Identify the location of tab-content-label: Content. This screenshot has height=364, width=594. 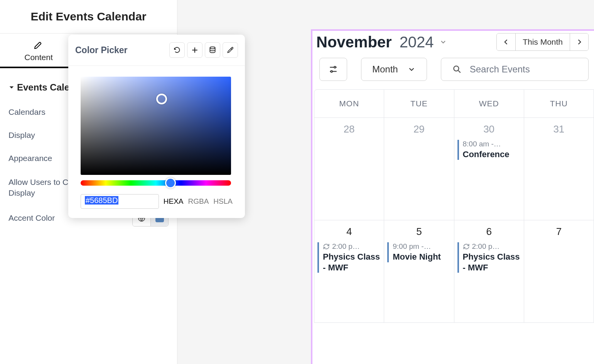
(39, 57).